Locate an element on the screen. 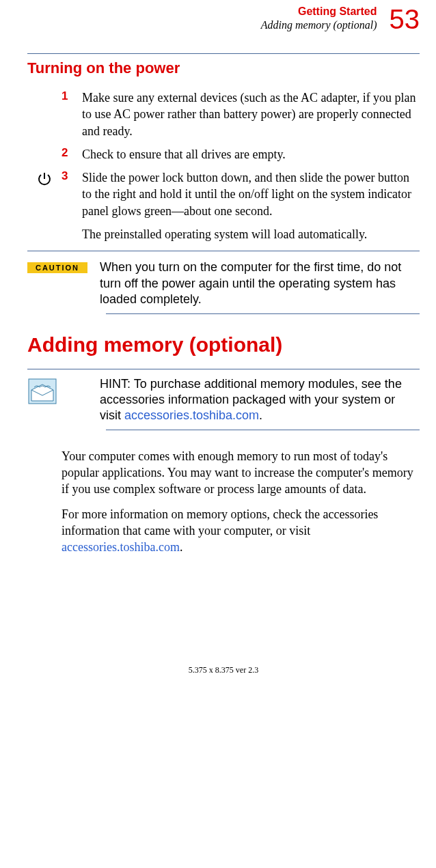  page-footer: 5.375 x 8.375 ver 2.3 is located at coordinates (223, 671).